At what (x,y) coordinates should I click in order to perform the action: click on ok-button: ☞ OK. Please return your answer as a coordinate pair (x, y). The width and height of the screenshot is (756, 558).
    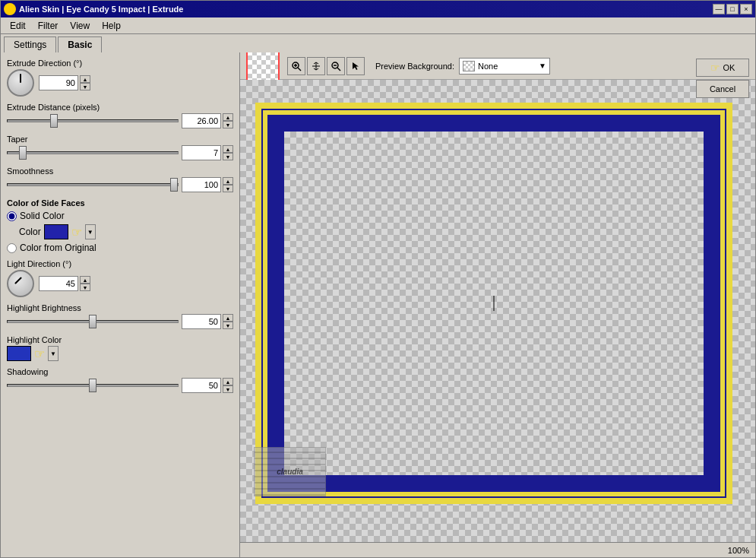
    Looking at the image, I should click on (723, 68).